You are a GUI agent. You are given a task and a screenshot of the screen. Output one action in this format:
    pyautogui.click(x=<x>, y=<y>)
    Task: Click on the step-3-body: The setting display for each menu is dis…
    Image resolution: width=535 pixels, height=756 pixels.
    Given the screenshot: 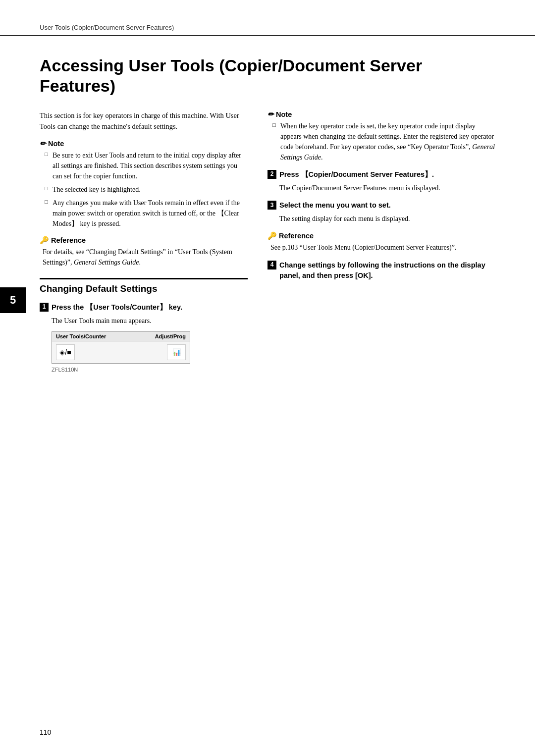 What is the action you would take?
    pyautogui.click(x=387, y=219)
    